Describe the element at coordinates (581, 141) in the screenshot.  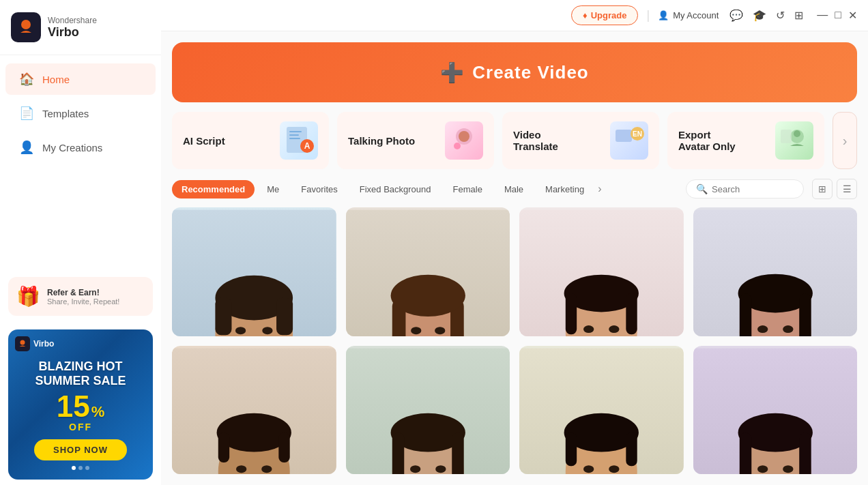
I see `feature-card-video-translate: Video Translate EN` at that location.